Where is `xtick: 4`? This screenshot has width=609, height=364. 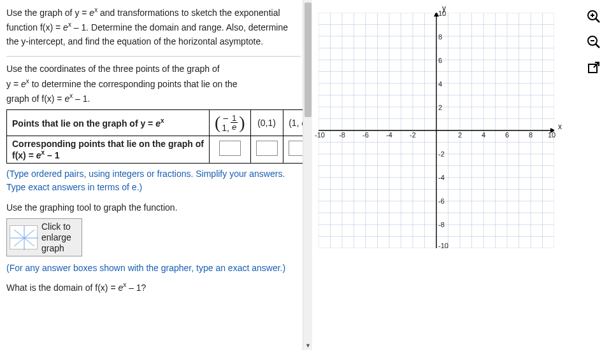
xtick: 4 is located at coordinates (484, 135).